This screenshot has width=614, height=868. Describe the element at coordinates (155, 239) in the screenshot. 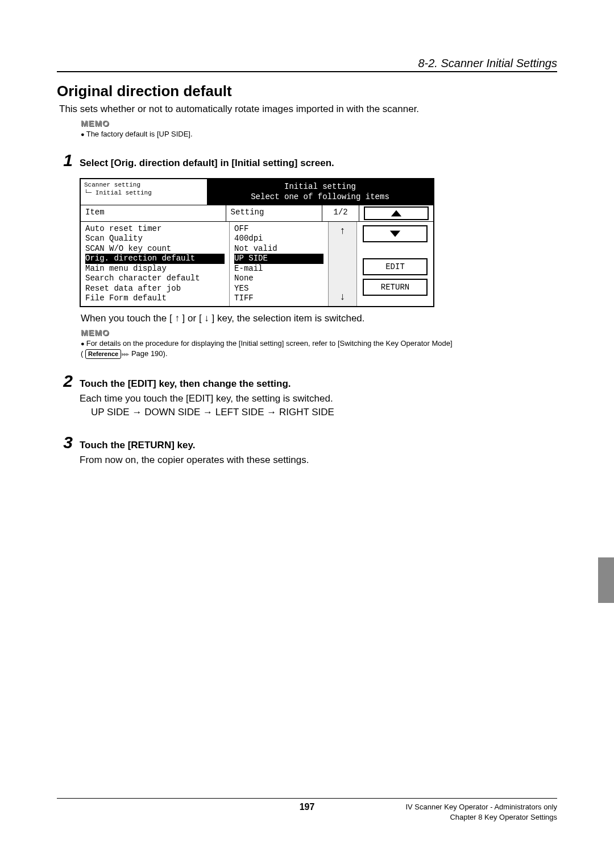

I see `list-item: Scan Quality` at that location.